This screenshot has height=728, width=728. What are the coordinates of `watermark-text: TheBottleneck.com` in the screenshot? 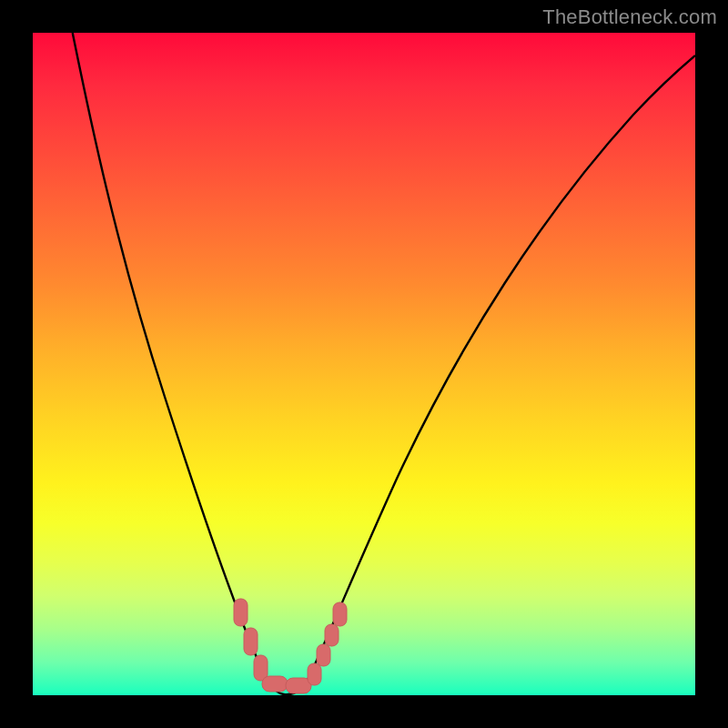 It's located at (630, 17).